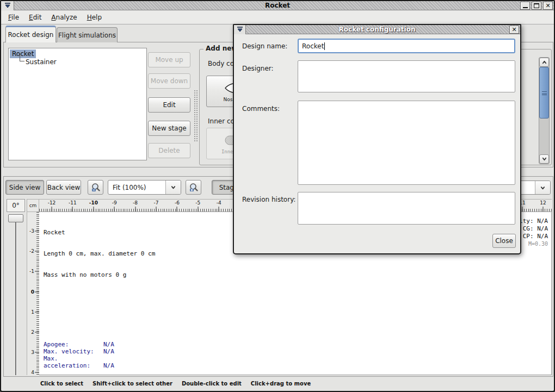 Image resolution: width=555 pixels, height=392 pixels. What do you see at coordinates (33, 352) in the screenshot?
I see `ruler-tick-label: 3` at bounding box center [33, 352].